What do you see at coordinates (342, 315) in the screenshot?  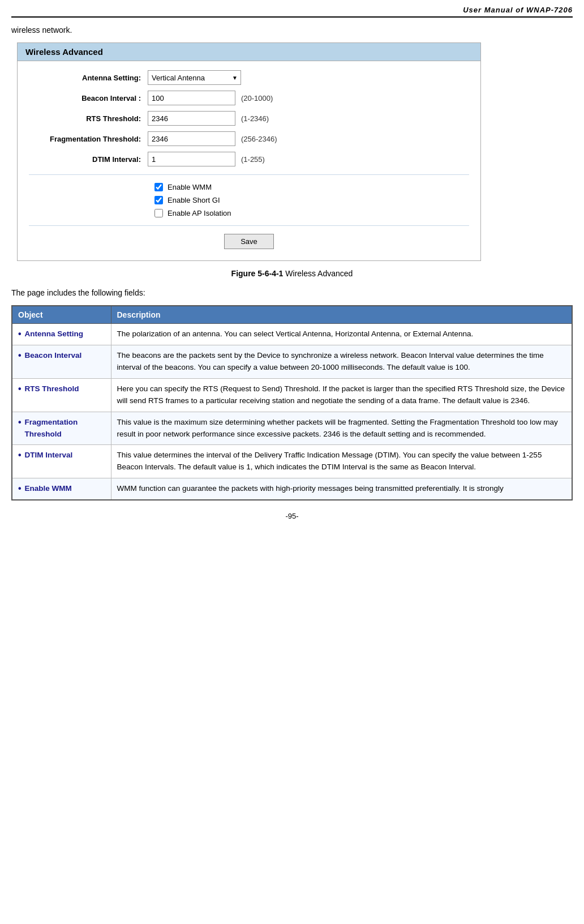 I see `col-header-description: Description` at bounding box center [342, 315].